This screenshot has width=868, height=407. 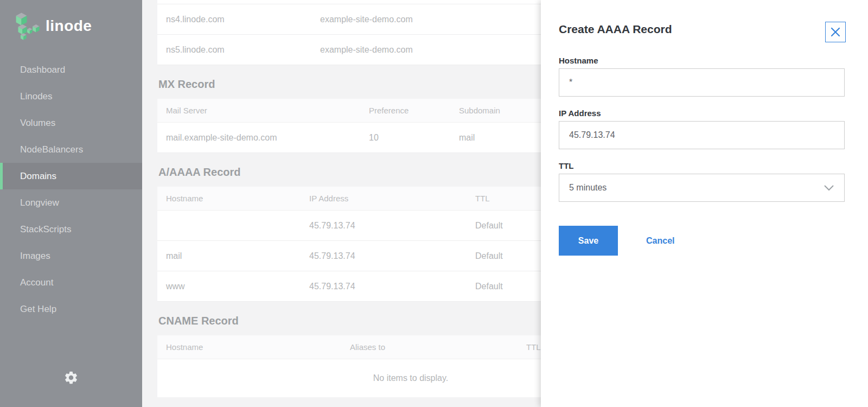 I want to click on ip-address-label: IP Address, so click(x=702, y=113).